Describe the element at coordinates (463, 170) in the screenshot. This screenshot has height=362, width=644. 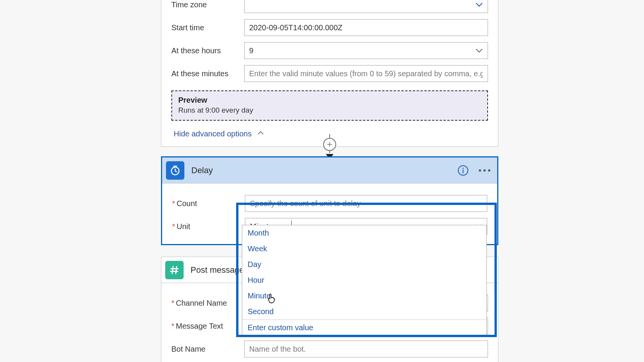
I see `info-button` at that location.